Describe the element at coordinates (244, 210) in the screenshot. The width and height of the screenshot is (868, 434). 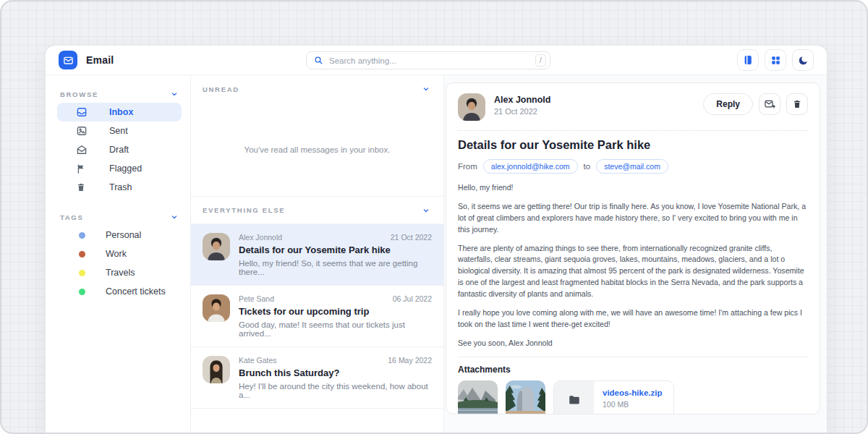
I see `everything-else-section-label: EVERYTHING ELSE` at that location.